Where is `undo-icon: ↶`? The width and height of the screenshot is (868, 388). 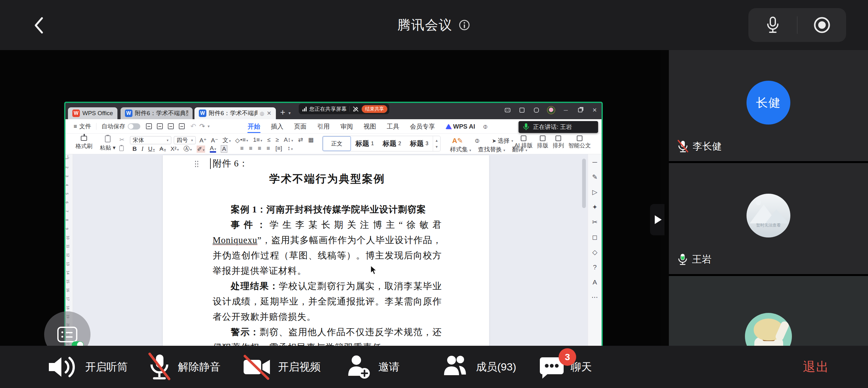 undo-icon: ↶ is located at coordinates (193, 126).